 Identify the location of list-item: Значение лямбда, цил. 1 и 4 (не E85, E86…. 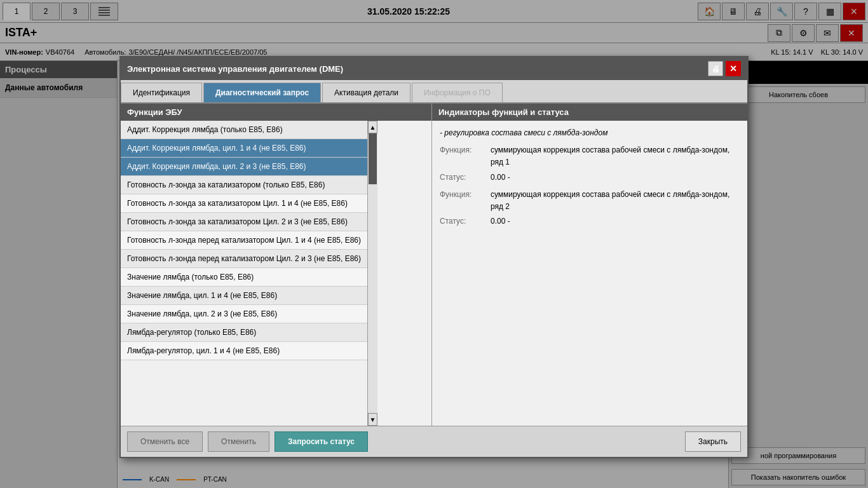
(244, 296).